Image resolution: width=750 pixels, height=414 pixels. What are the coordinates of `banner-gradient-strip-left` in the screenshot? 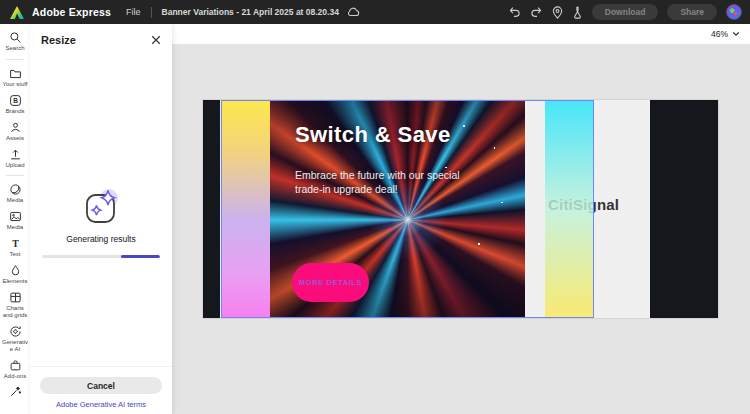 It's located at (246, 209).